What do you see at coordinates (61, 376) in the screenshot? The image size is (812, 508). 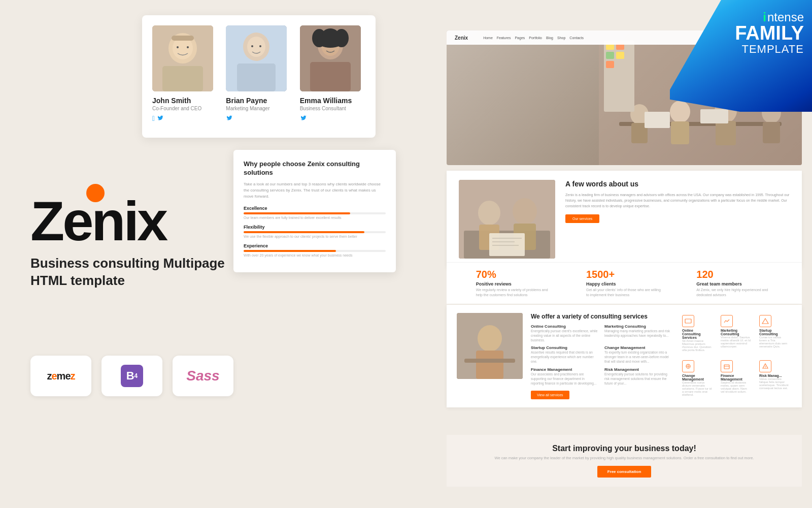 I see `badge-zemes: zemez` at bounding box center [61, 376].